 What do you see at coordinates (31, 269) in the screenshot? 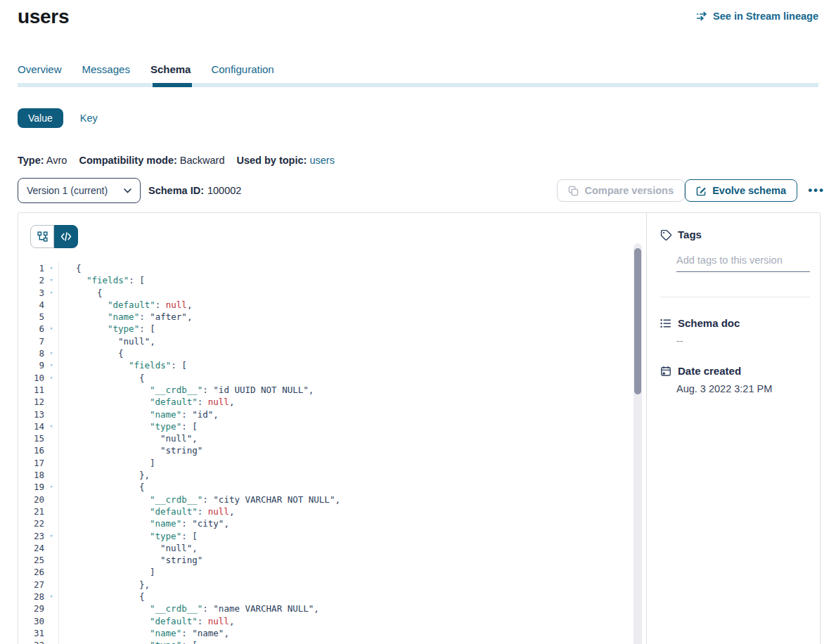
I see `line-number: 1` at bounding box center [31, 269].